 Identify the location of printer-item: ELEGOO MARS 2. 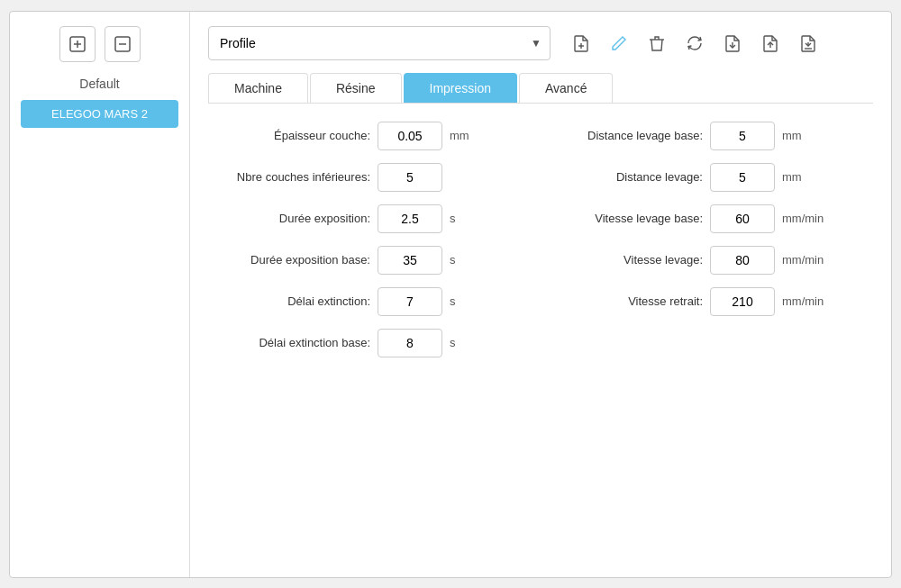
(99, 113).